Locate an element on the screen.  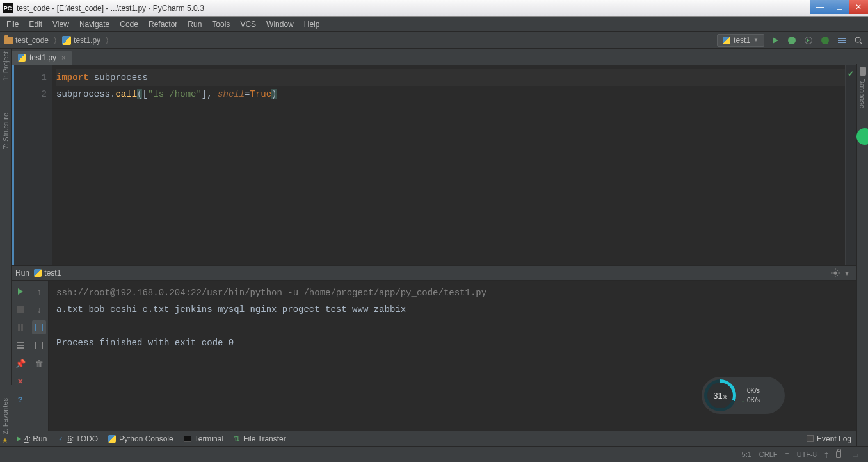
transfer-icon: ⇅ is located at coordinates (237, 439).